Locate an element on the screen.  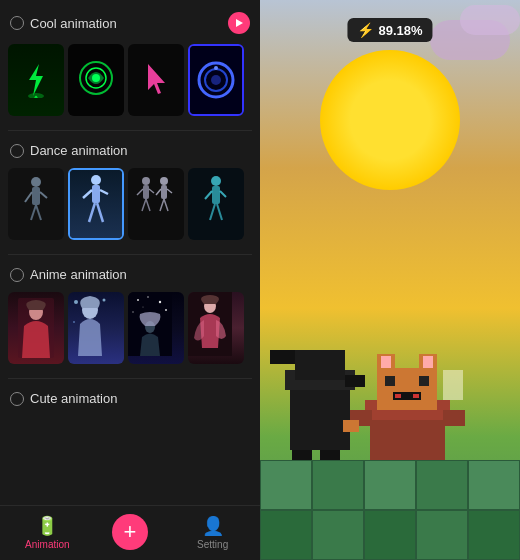
dance-thumbnails-row is located at coordinates (130, 206).